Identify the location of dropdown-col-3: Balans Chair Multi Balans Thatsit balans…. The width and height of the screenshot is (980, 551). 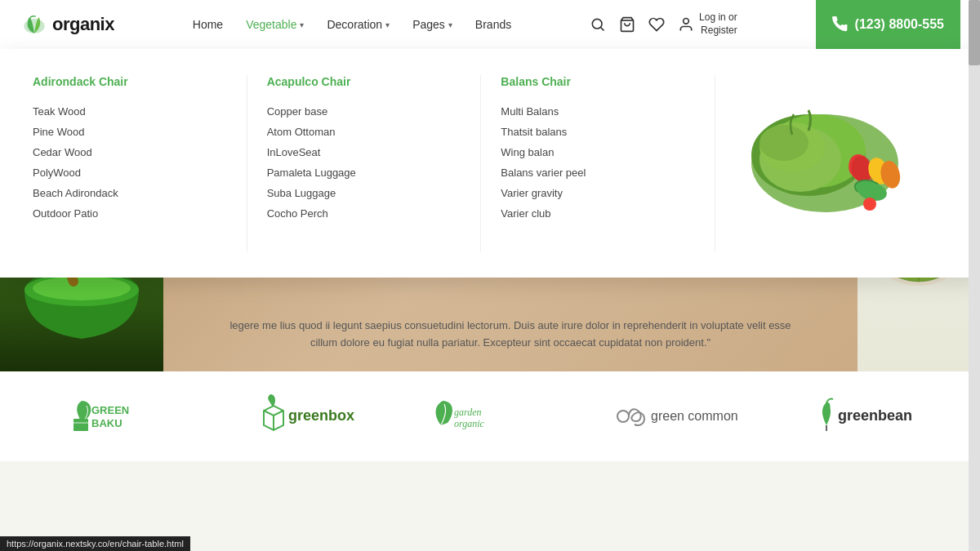
(608, 163).